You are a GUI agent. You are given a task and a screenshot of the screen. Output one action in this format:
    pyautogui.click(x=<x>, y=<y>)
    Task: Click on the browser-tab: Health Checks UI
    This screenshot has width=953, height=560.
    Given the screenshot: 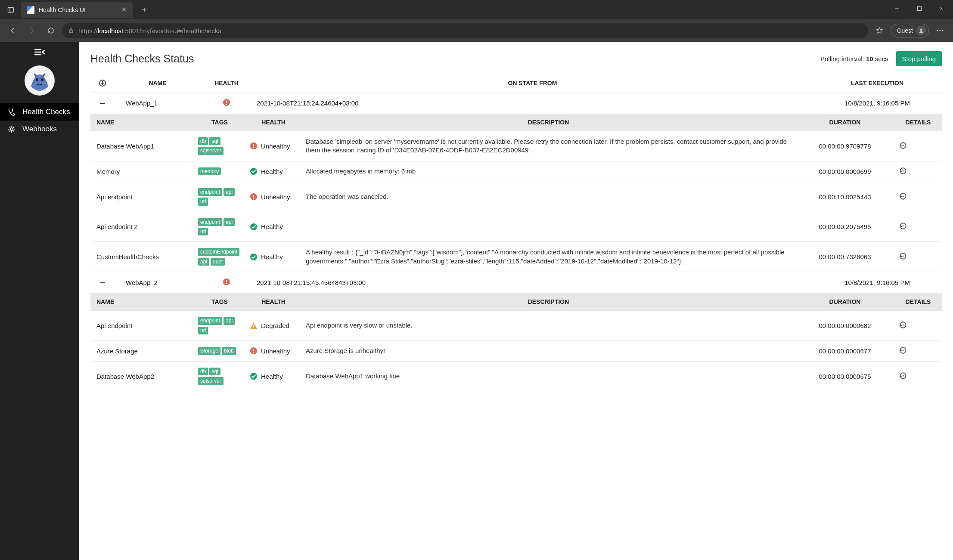 What is the action you would take?
    pyautogui.click(x=77, y=10)
    